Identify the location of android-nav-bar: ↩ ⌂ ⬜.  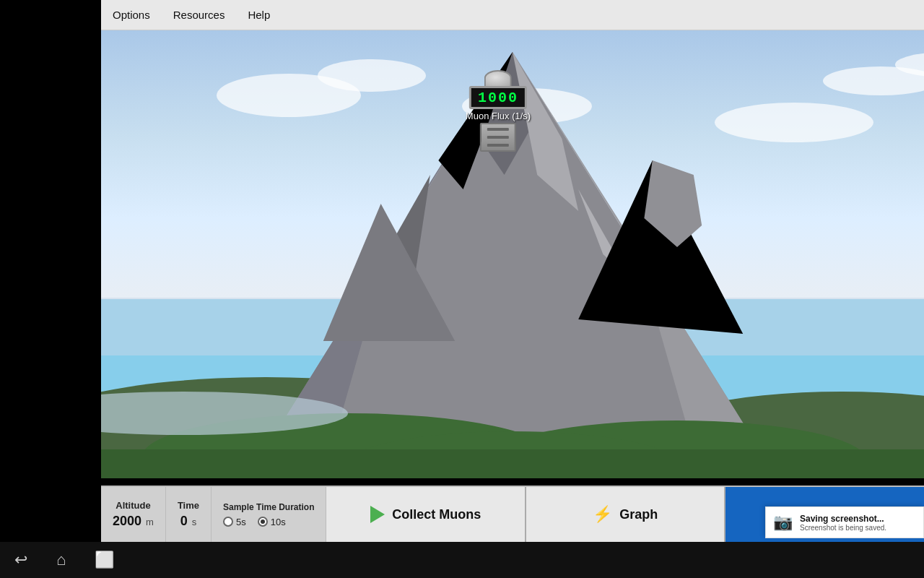
(462, 560).